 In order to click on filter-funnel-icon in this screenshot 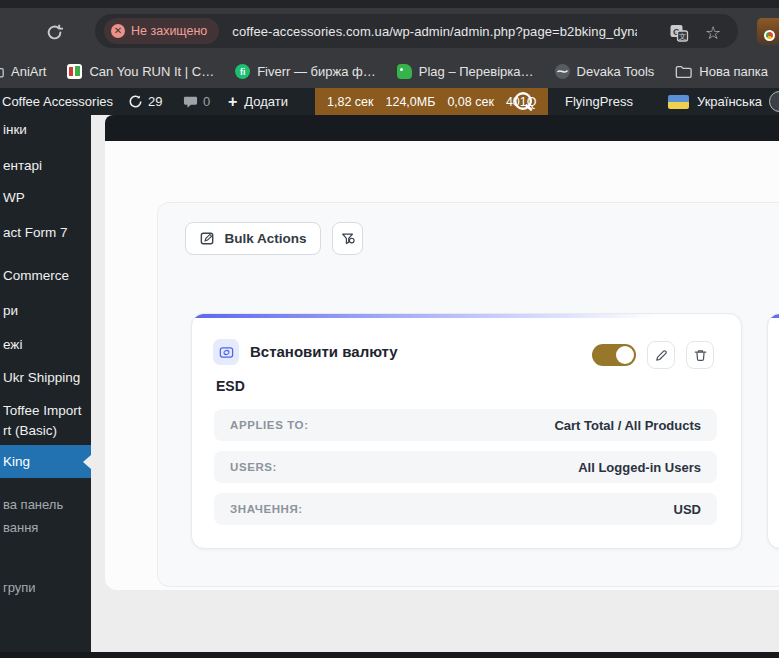, I will do `click(348, 239)`.